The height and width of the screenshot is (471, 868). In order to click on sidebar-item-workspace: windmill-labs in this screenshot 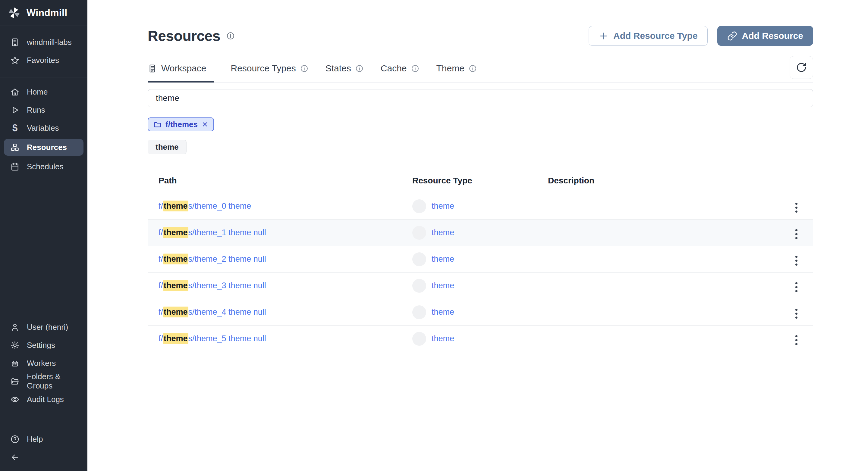, I will do `click(44, 42)`.